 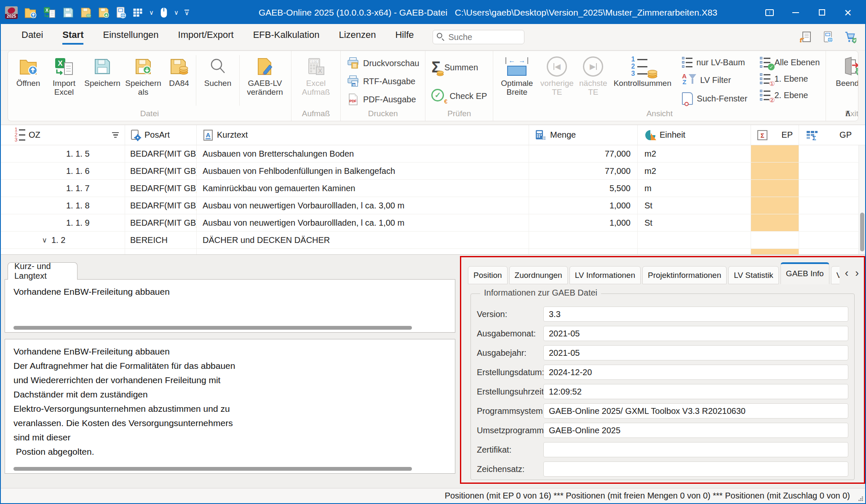 I want to click on speichern-button: Speichern, so click(x=102, y=70).